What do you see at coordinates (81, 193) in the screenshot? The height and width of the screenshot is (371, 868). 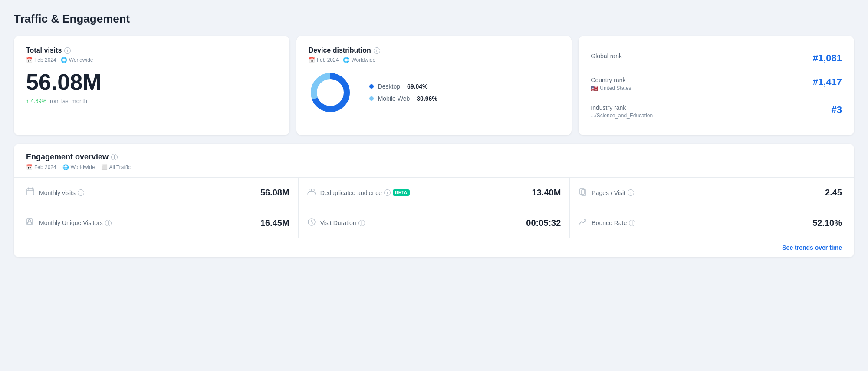 I see `monthly-visits-info: i` at bounding box center [81, 193].